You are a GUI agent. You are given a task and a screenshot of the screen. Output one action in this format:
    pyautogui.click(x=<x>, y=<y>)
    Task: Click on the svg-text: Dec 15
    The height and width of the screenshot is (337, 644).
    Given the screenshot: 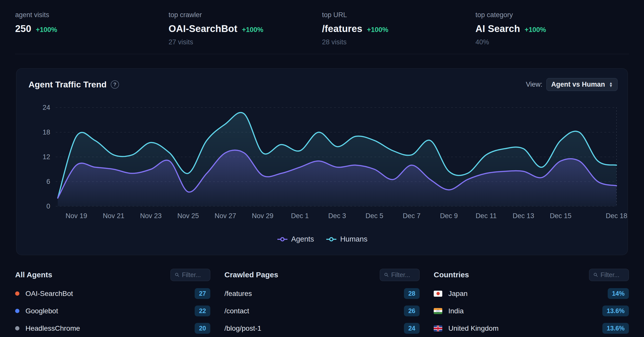 What is the action you would take?
    pyautogui.click(x=561, y=216)
    